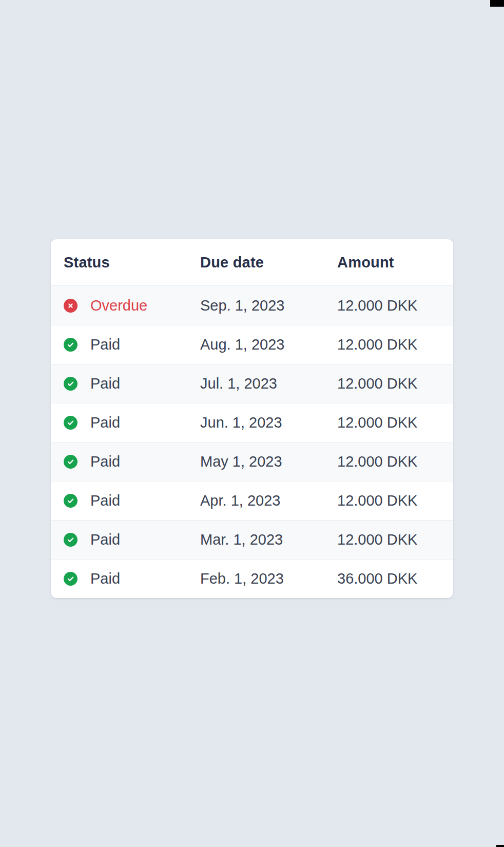 This screenshot has width=504, height=847. I want to click on due-date-cell: Jul. 1, 2023, so click(269, 384).